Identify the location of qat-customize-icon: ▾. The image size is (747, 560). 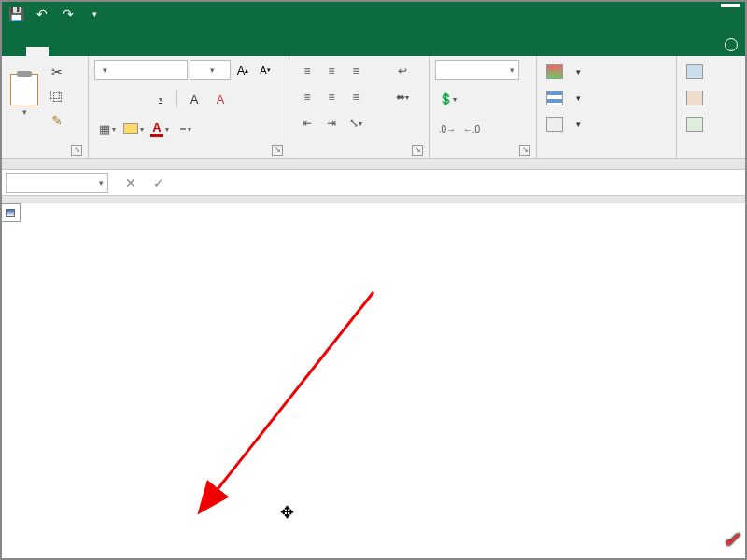
(94, 14).